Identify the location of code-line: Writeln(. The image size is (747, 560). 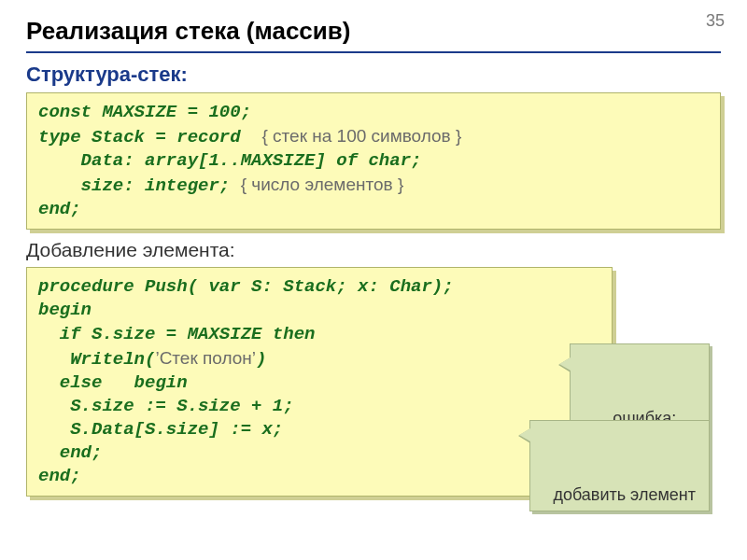
(97, 359).